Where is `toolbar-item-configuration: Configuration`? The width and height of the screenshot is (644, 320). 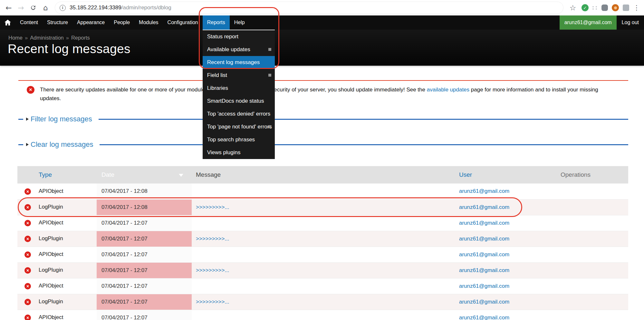
toolbar-item-configuration: Configuration is located at coordinates (183, 23).